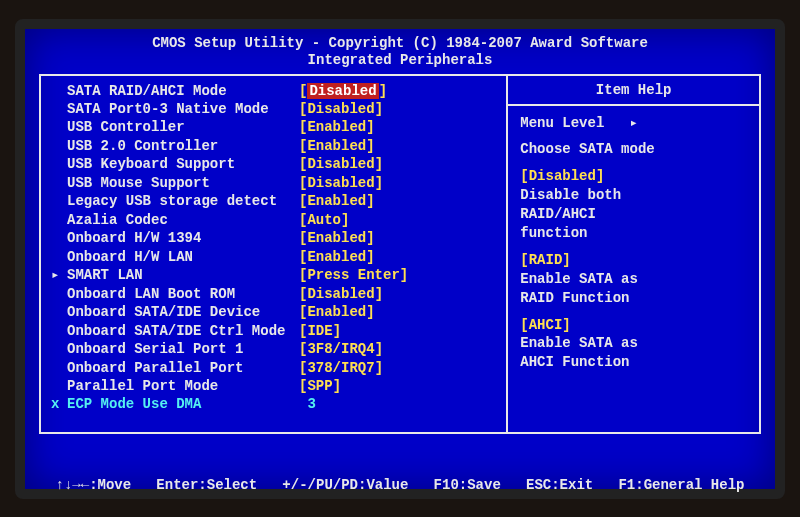  Describe the element at coordinates (183, 146) in the screenshot. I see `setting-label: USB 2.0 Controller` at that location.